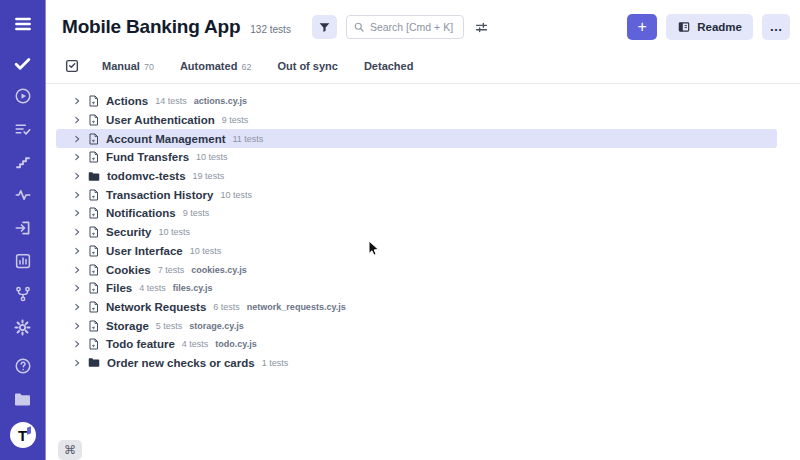 The width and height of the screenshot is (800, 460). Describe the element at coordinates (416, 176) in the screenshot. I see `test-group-row: todomvc-tests 19 tests` at that location.